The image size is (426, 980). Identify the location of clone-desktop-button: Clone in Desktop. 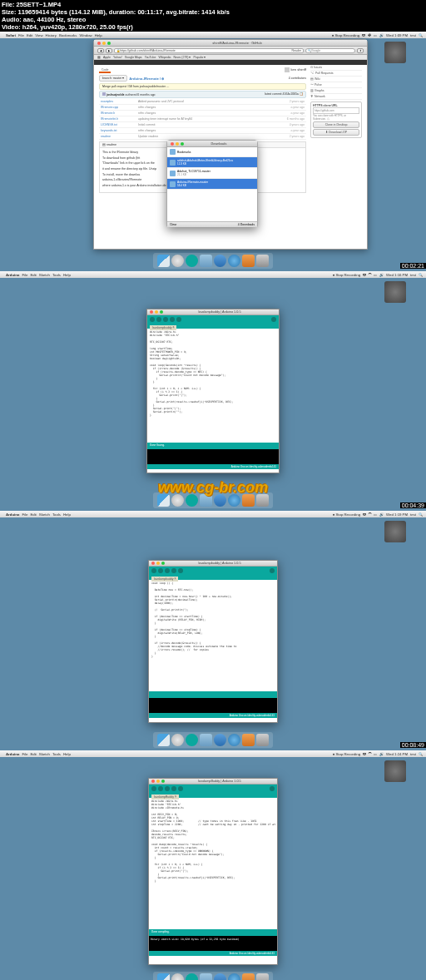
(336, 125).